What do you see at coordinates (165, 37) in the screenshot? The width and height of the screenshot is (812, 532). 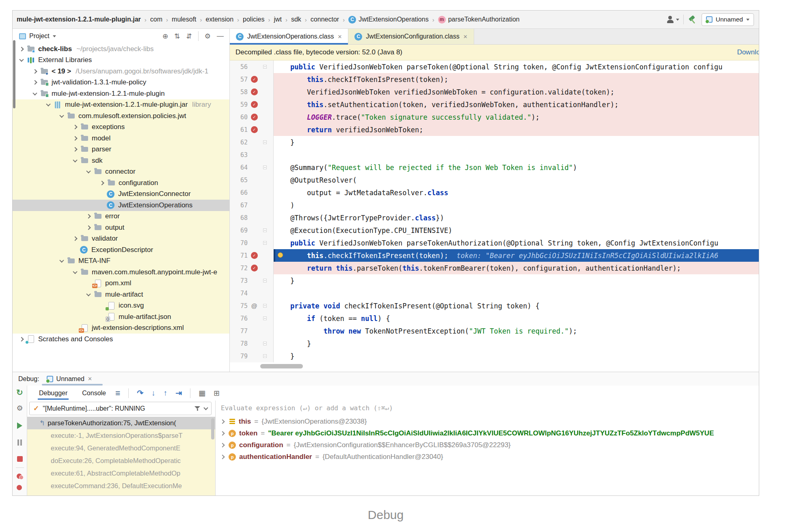 I see `locate-file-button: ⊕` at bounding box center [165, 37].